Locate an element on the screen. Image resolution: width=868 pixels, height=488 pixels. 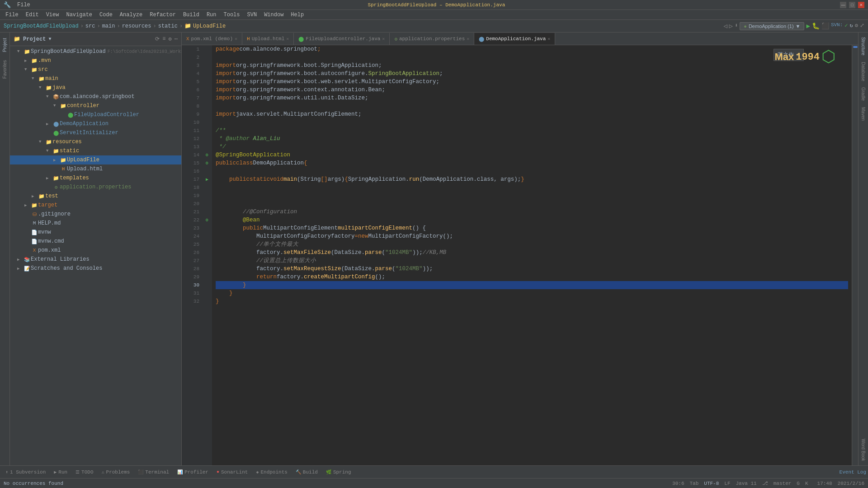
cursor-position: 30:6 is located at coordinates (678, 483).